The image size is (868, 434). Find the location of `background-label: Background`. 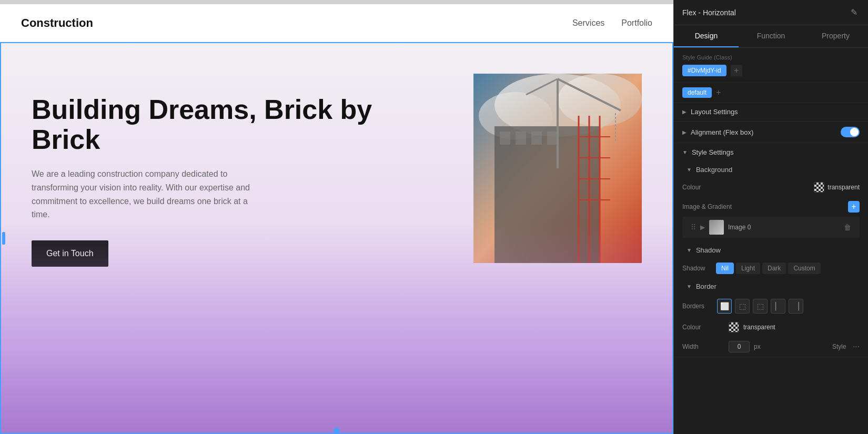

background-label: Background is located at coordinates (714, 169).